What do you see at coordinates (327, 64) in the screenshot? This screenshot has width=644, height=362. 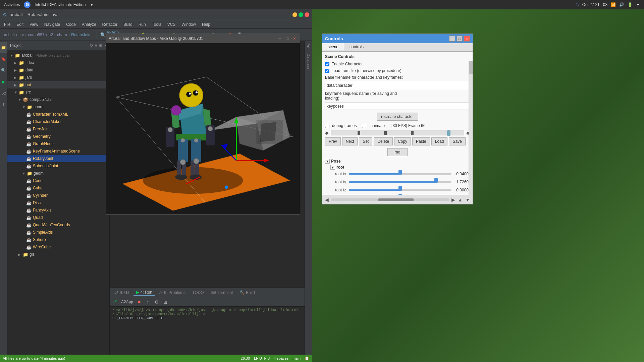 I see `enable-character-checkbox` at bounding box center [327, 64].